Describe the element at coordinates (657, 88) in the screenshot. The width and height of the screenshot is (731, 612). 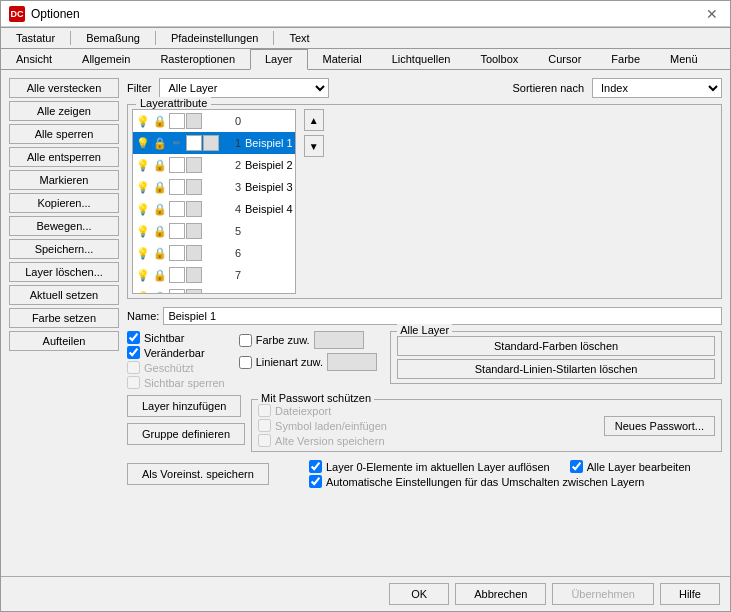
I see `sort-select: Index Name` at that location.